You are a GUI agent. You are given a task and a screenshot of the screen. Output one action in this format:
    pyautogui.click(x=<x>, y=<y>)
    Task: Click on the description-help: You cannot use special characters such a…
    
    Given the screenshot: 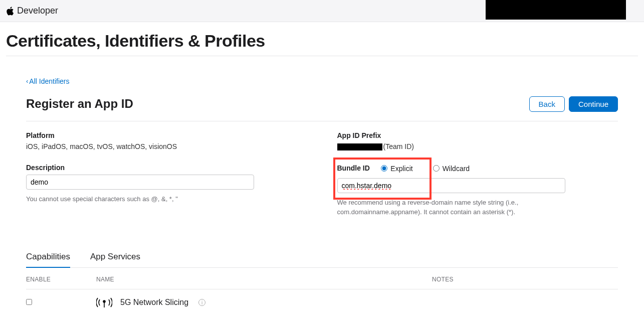 What is the action you would take?
    pyautogui.click(x=140, y=200)
    